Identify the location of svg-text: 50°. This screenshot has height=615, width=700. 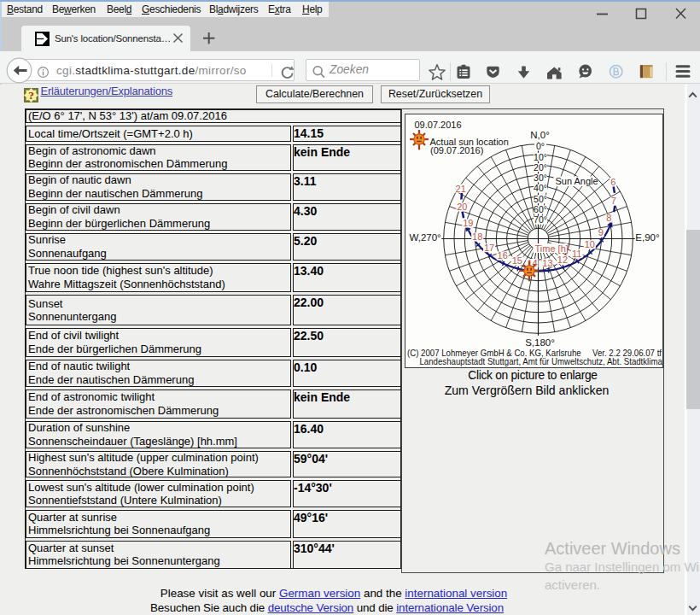
(540, 198).